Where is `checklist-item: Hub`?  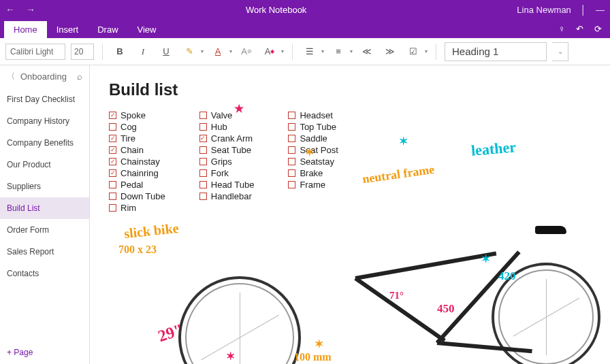
checklist-item: Hub is located at coordinates (227, 127).